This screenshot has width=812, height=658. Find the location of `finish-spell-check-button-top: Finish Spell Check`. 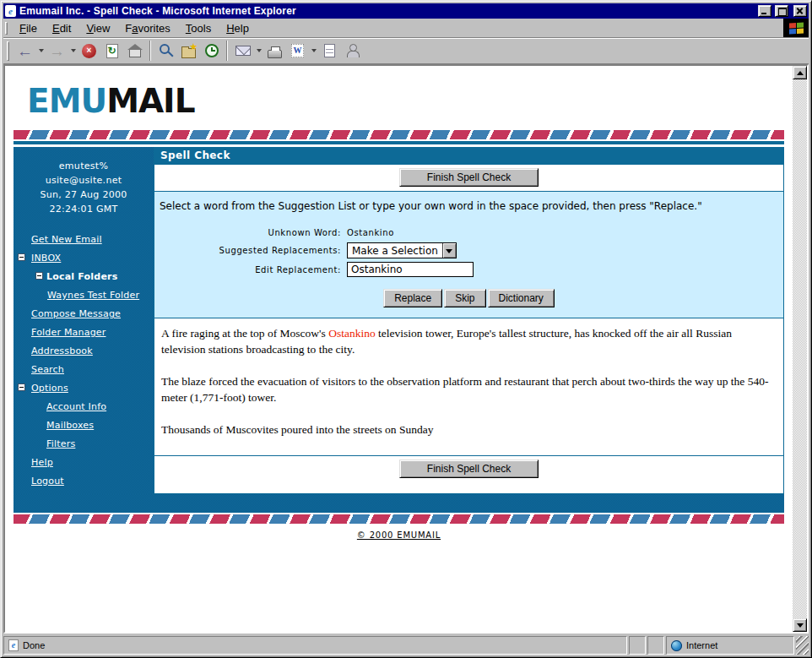

finish-spell-check-button-top: Finish Spell Check is located at coordinates (469, 177).